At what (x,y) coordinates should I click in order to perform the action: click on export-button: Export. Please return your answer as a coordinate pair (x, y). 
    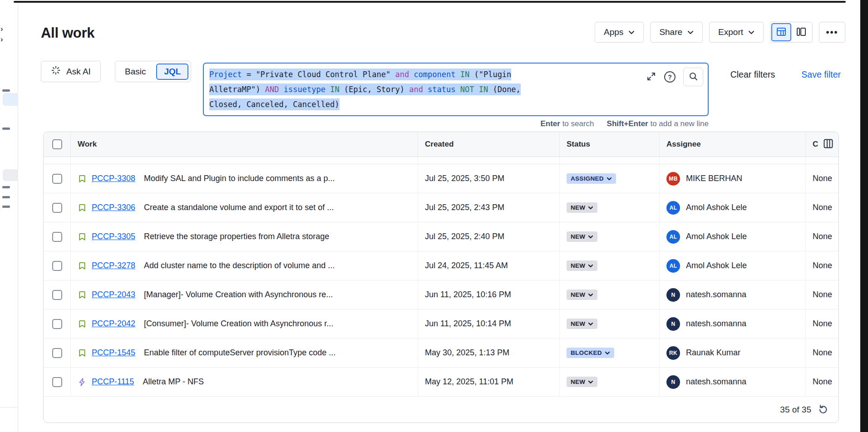
    Looking at the image, I should click on (736, 32).